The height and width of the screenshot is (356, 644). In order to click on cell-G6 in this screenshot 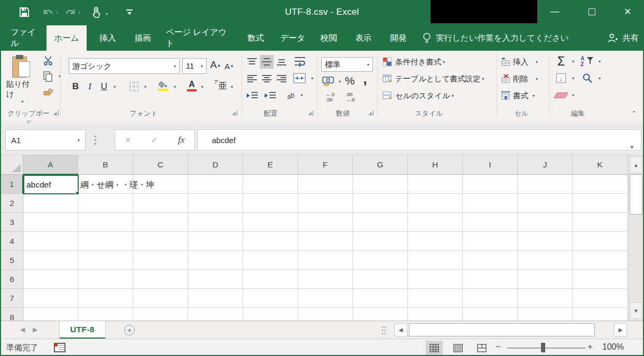, I will do `click(380, 279)`.